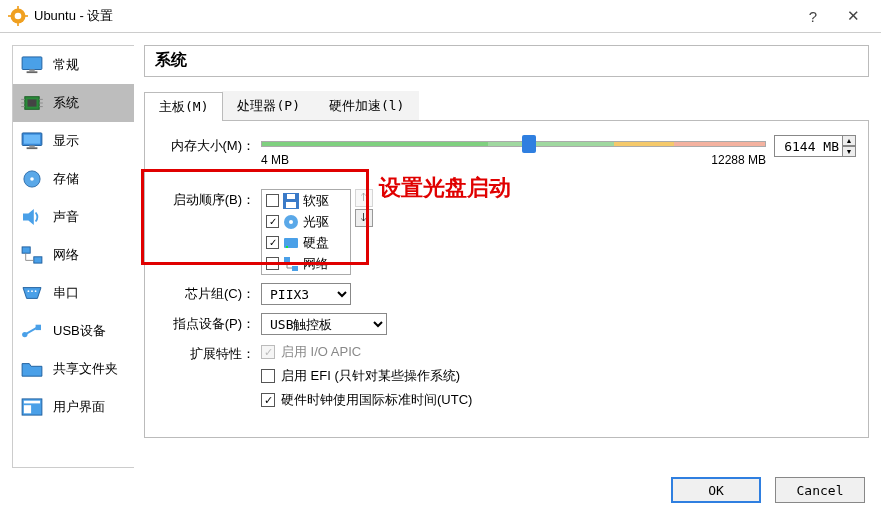 This screenshot has height=516, width=881. Describe the element at coordinates (275, 160) in the screenshot. I see `slider-min: 4 MB` at that location.